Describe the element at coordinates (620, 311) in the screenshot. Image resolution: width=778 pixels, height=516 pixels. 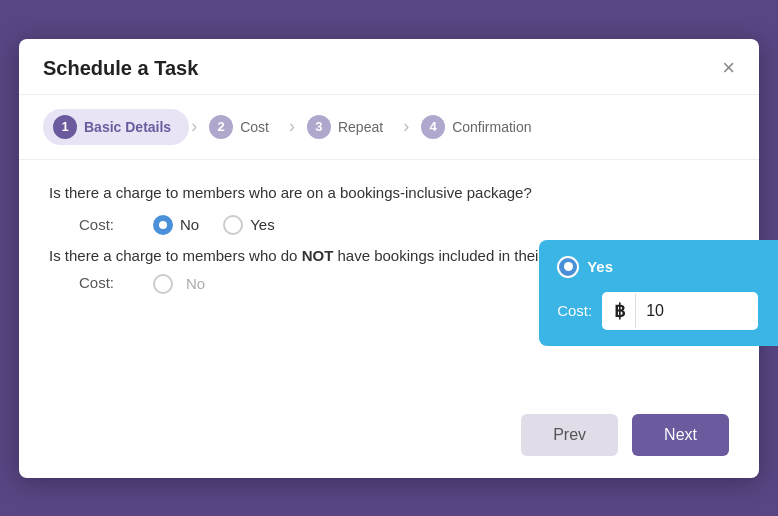
I see `currency-icon: ฿` at that location.